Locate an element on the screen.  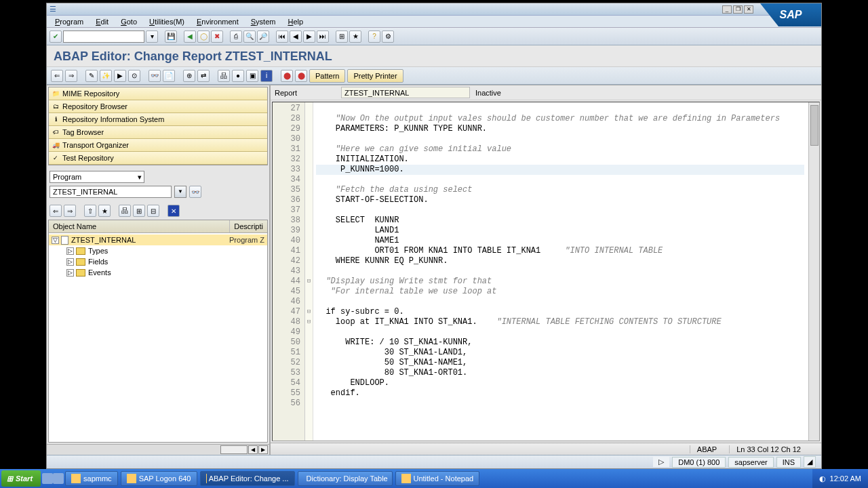
tree-root: ▽ZTEST_INTERNALProgram Z is located at coordinates (158, 240).